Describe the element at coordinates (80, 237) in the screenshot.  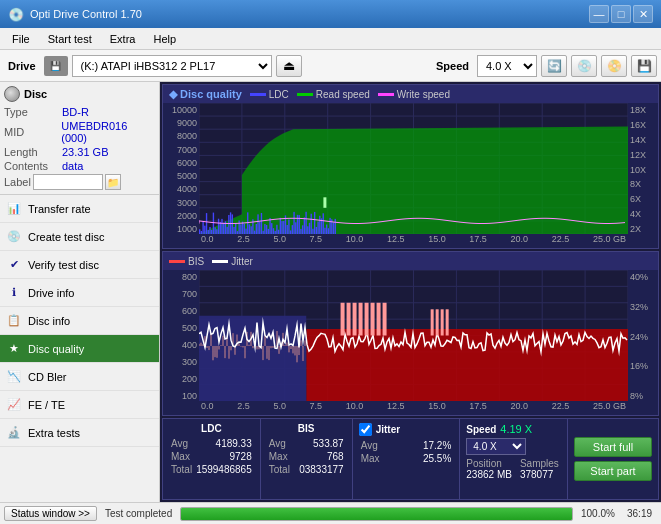
I see `sidebar-item-create-test-disc: 💿 Create test disc` at that location.